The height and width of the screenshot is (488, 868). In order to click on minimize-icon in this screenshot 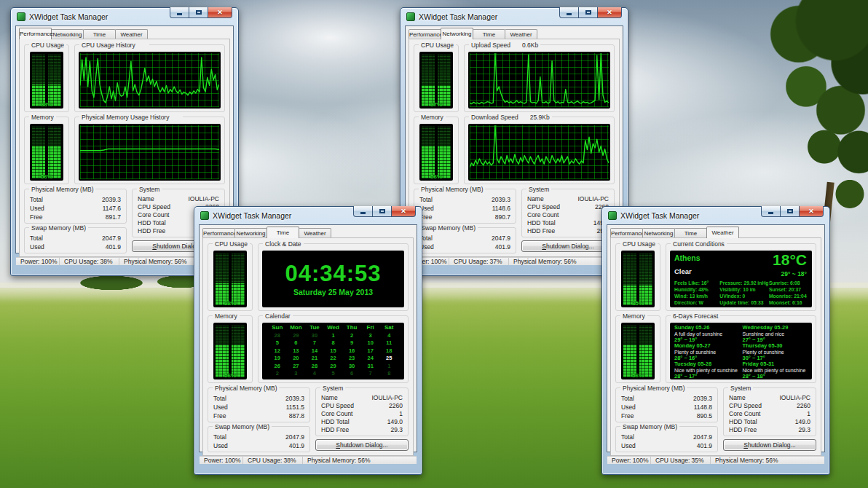, I will do `click(363, 213)`.